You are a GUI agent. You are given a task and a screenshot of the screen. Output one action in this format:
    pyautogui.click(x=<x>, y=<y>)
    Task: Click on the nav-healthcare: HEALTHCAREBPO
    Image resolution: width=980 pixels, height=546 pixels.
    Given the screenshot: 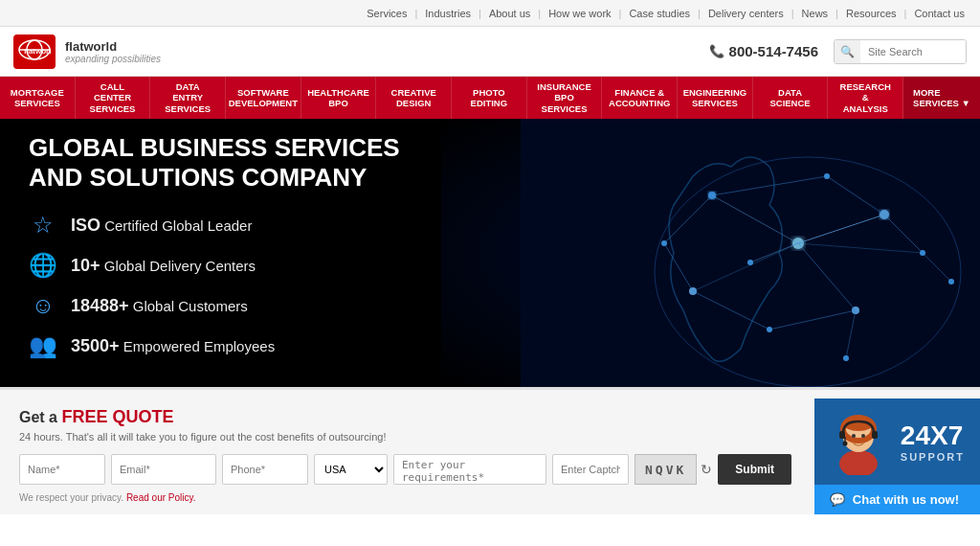 What is the action you would take?
    pyautogui.click(x=339, y=98)
    